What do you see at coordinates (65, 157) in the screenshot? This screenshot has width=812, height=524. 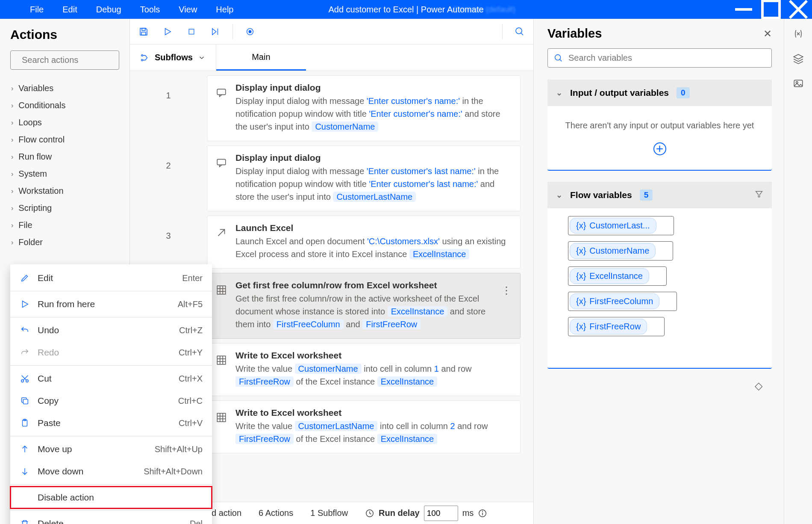 I see `tree-item: ›Run flow` at bounding box center [65, 157].